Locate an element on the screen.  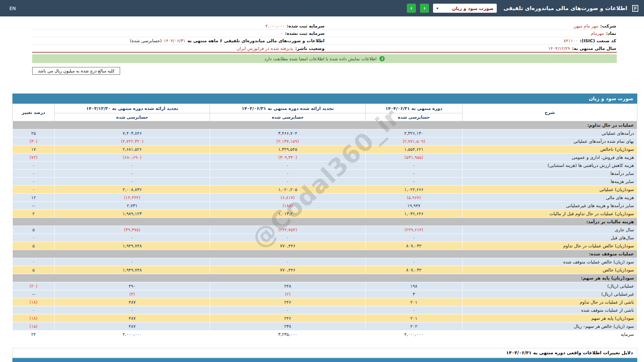
amounts-unit-note: کلیه مبالغ درج شده به میلیون ریال می باش… is located at coordinates (76, 71).